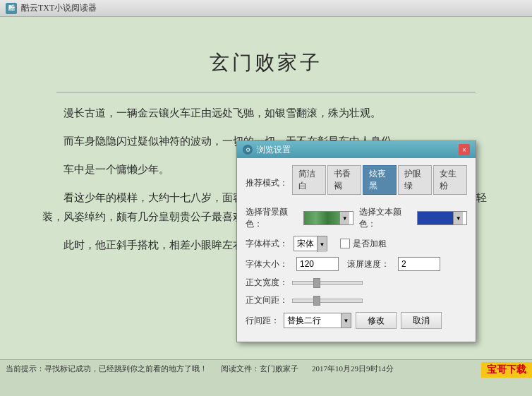 The height and width of the screenshot is (396, 532). What do you see at coordinates (356, 282) in the screenshot?
I see `content-width-row: 正文宽度：` at bounding box center [356, 282].